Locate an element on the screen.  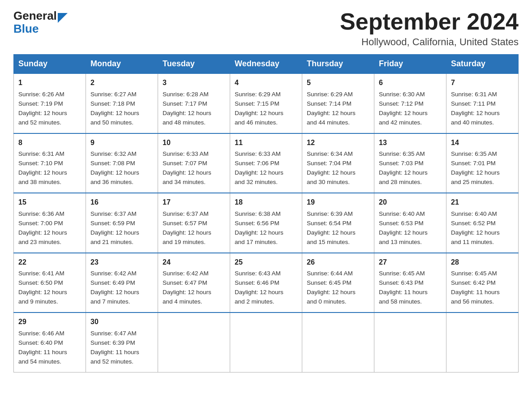
day-number: 22 is located at coordinates (50, 262).